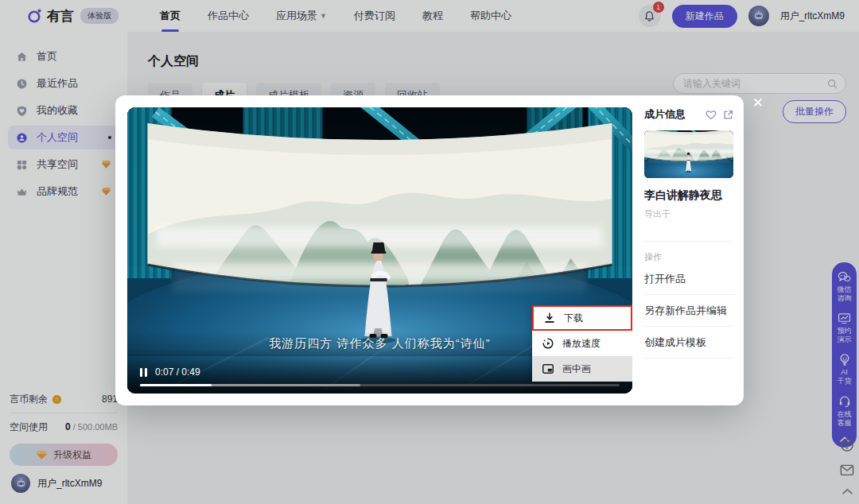 The width and height of the screenshot is (859, 504). I want to click on menu-item-pip: 画中画, so click(582, 369).